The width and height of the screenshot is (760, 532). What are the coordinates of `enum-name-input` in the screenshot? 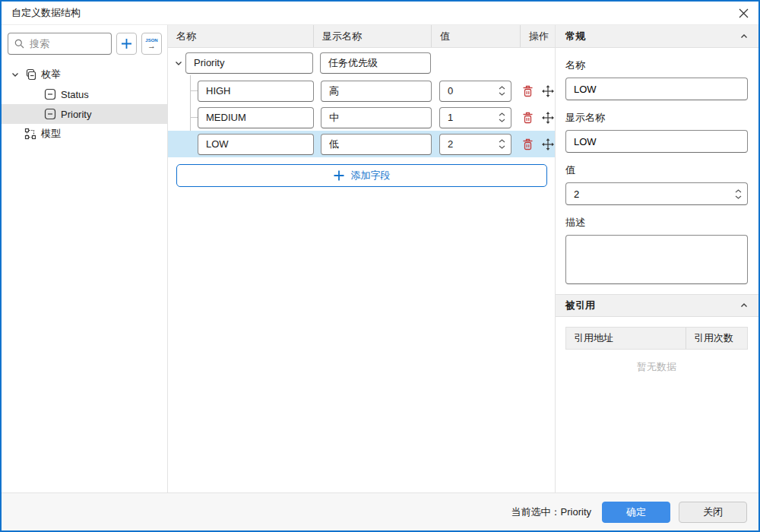 It's located at (249, 63).